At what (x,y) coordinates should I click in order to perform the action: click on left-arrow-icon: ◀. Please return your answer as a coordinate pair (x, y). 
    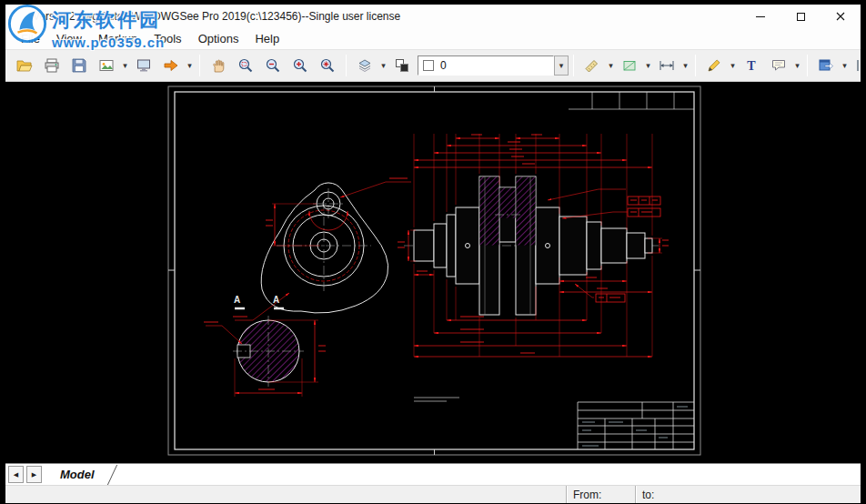
    Looking at the image, I should click on (16, 475).